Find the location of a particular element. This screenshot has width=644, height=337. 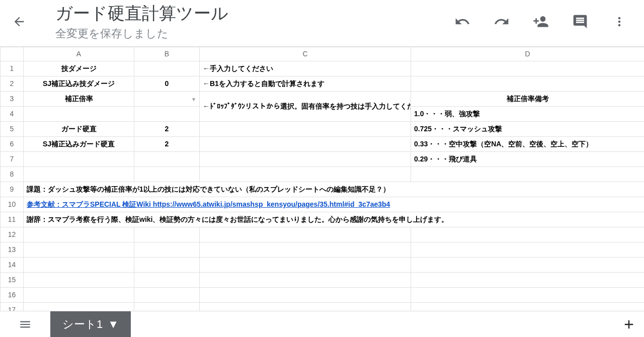

corner-cell is located at coordinates (12, 54).